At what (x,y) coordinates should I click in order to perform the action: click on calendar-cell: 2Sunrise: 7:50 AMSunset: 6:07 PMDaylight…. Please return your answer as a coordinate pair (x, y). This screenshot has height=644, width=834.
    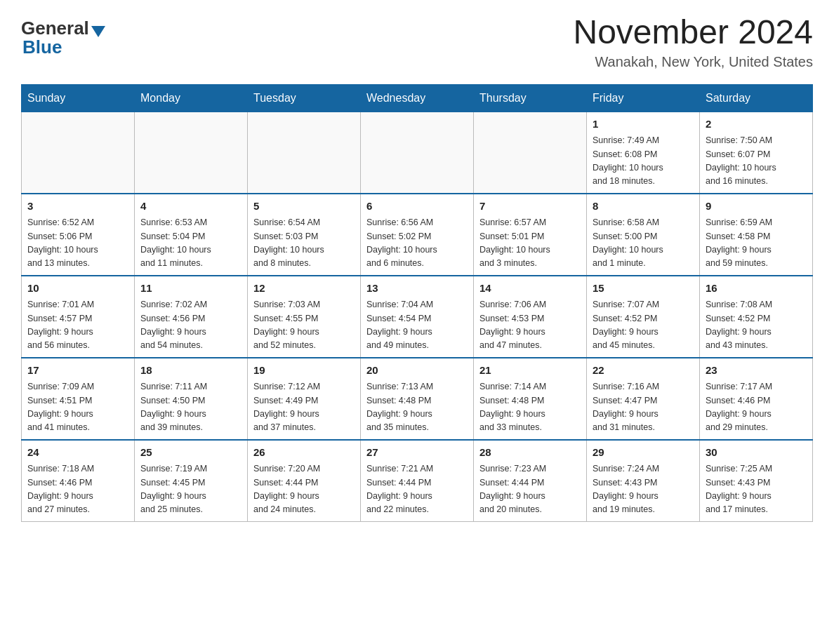
    Looking at the image, I should click on (757, 153).